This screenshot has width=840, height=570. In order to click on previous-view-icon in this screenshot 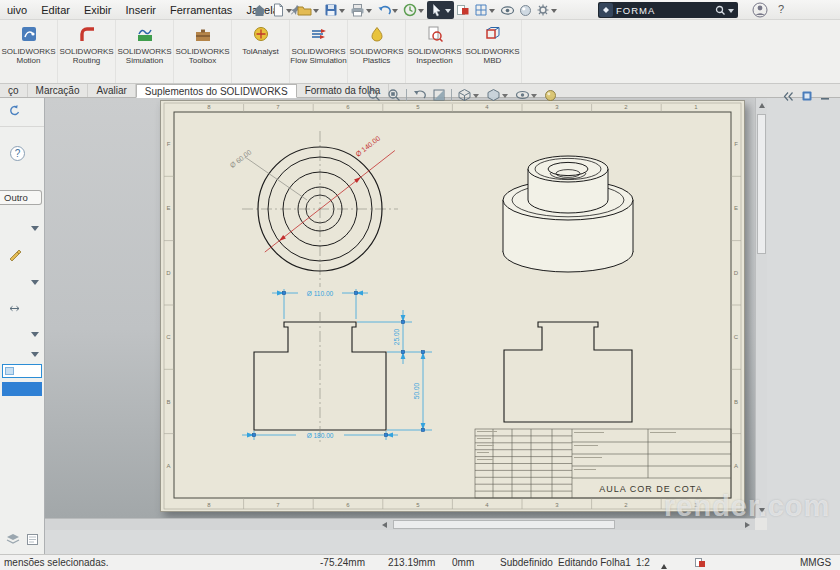, I will do `click(419, 95)`.